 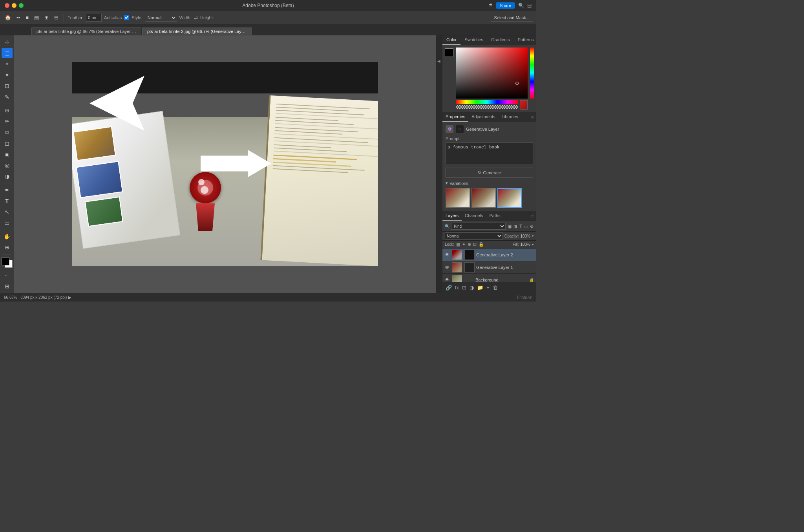 I want to click on spot-heal-button: ⊛, so click(x=7, y=110).